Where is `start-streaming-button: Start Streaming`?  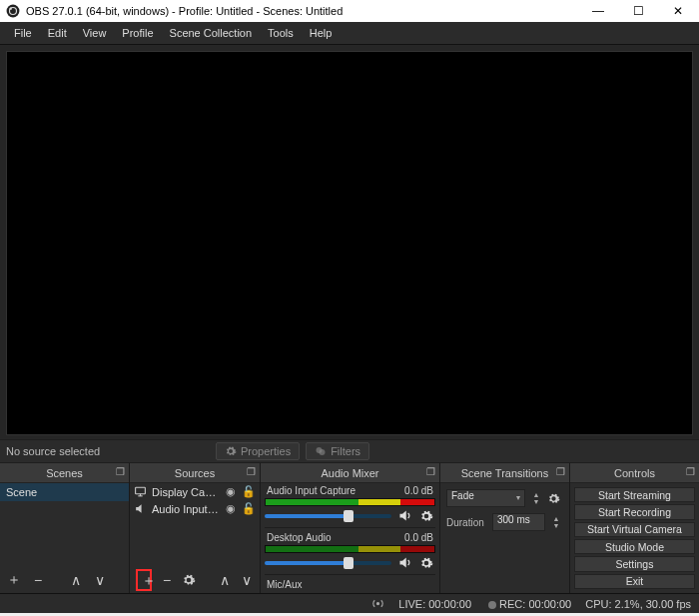 start-streaming-button: Start Streaming is located at coordinates (635, 495).